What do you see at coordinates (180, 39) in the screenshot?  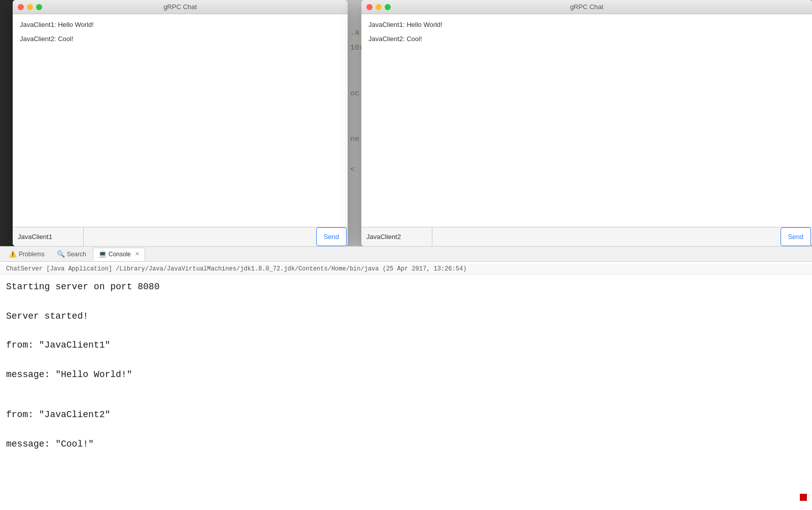 I see `chat-msg-1-1: JavaClient2: Cool!` at bounding box center [180, 39].